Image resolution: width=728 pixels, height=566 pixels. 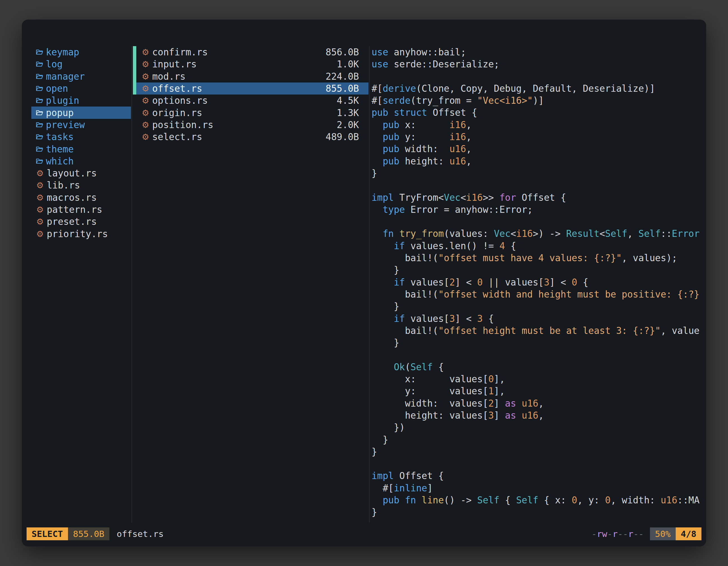 What do you see at coordinates (180, 52) in the screenshot?
I see `file-name-label: confirm.rs` at bounding box center [180, 52].